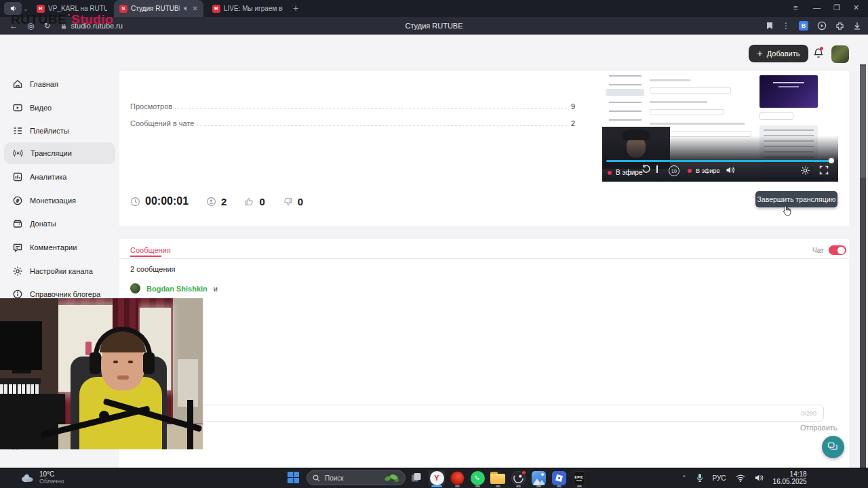  What do you see at coordinates (159, 8) in the screenshot?
I see `tab-studio-rutube: S Студия RUTUBE ✕` at bounding box center [159, 8].